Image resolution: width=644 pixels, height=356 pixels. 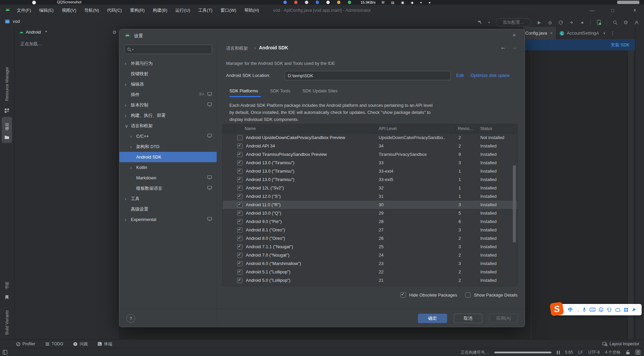 What do you see at coordinates (46, 32) in the screenshot?
I see `project-view-caret-icon: ▾` at bounding box center [46, 32].